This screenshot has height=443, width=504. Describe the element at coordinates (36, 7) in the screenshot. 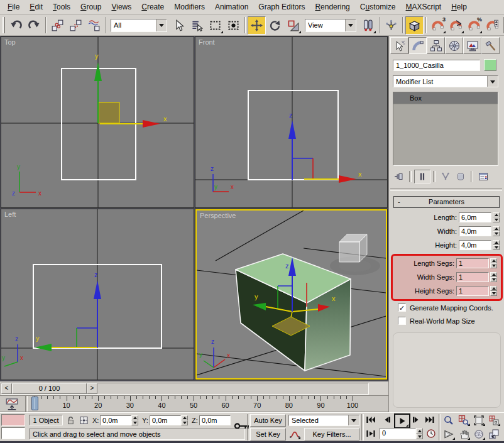

I see `menu-item-edit: Edit` at that location.